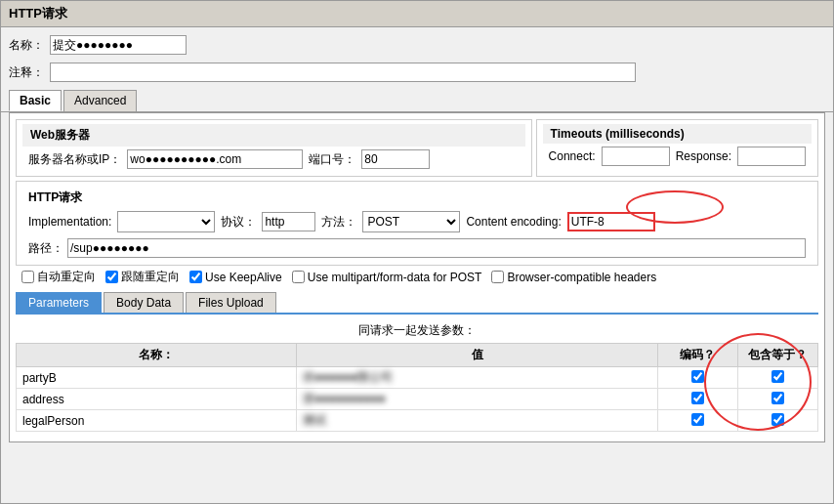  Describe the element at coordinates (144, 303) in the screenshot. I see `inner-tab-body-data: Body Data` at that location.